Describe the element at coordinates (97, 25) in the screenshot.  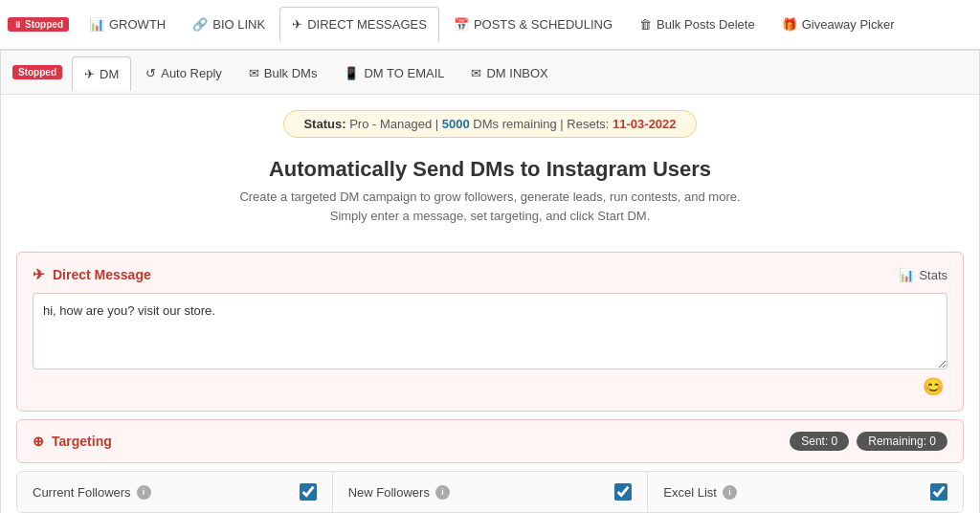
I see `growth-icon: 📊` at that location.